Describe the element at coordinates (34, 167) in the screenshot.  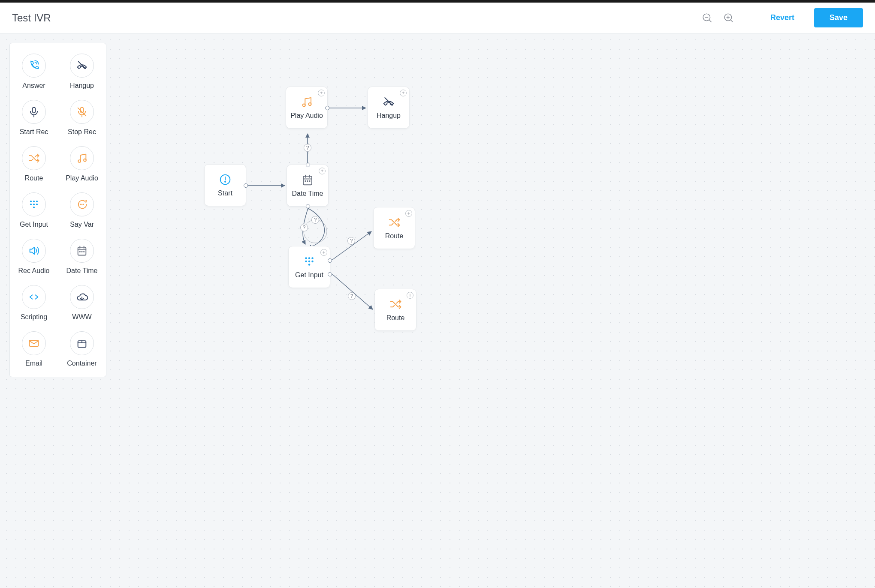
I see `palette-item-route: Route` at that location.